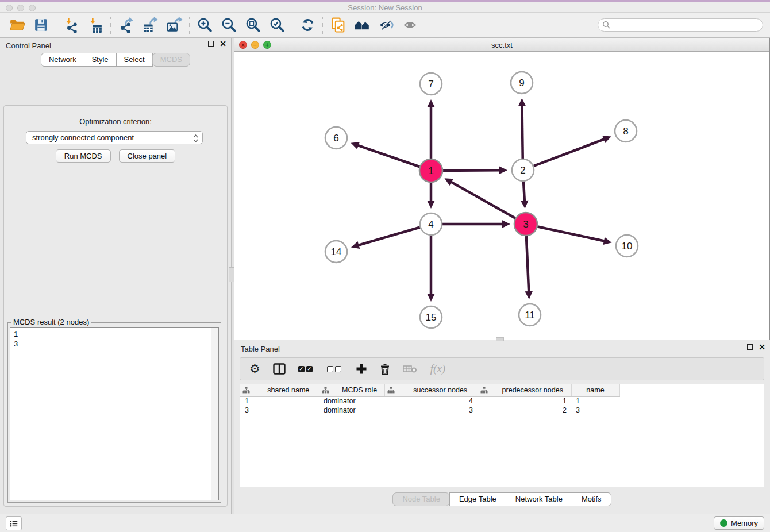  What do you see at coordinates (431, 317) in the screenshot?
I see `graph-node-15: 15` at bounding box center [431, 317].